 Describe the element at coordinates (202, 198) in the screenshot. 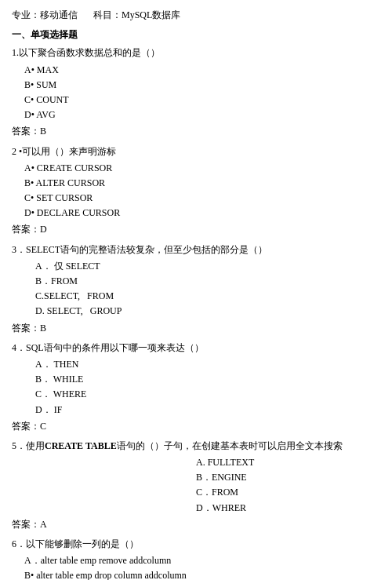

I see `q2-opt-c: C• SET CURSOR` at that location.